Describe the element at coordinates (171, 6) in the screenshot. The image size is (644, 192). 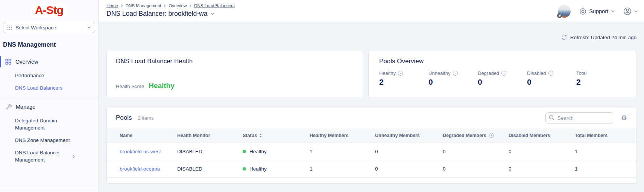
I see `breadcrumb: Home DNS Management Overview DNS Load Ba…` at that location.